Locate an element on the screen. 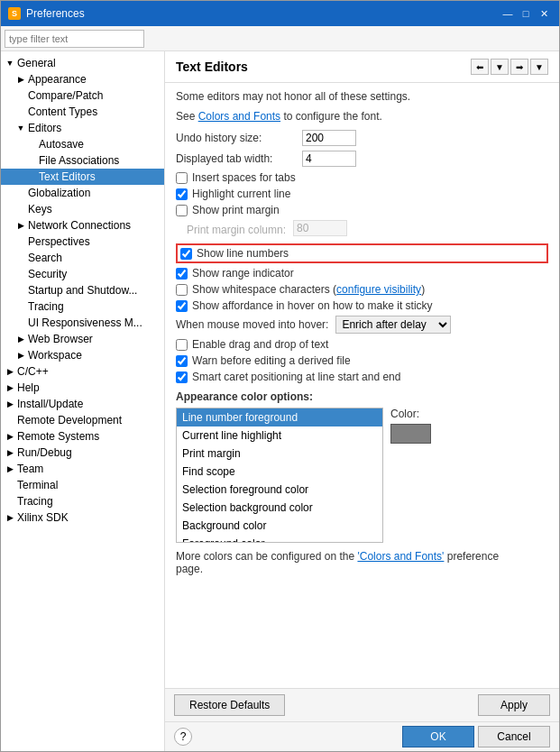 This screenshot has width=560, height=752. color-item-line-number: Line number foreground is located at coordinates (280, 417).